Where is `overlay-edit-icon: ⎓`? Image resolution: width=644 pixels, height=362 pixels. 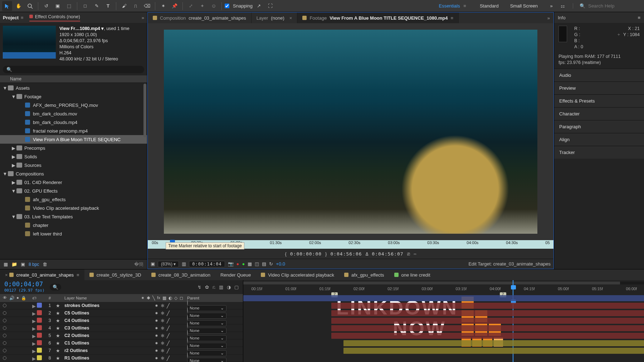
overlay-edit-icon: ⎓ is located at coordinates (415, 254).